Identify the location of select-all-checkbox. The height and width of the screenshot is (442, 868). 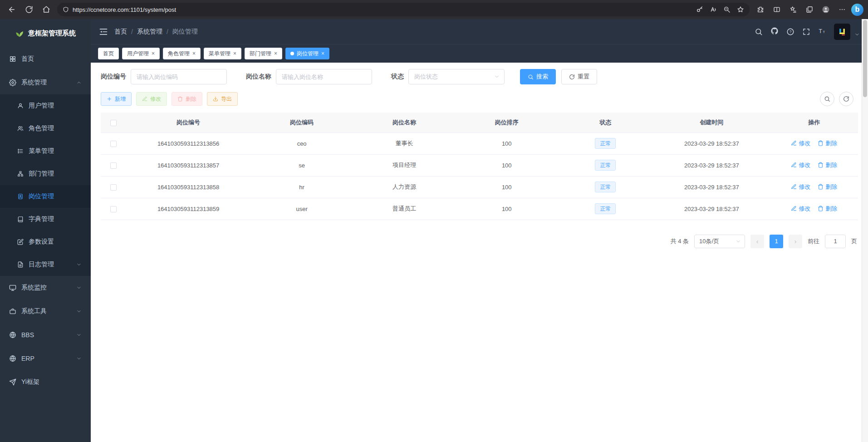
(113, 123).